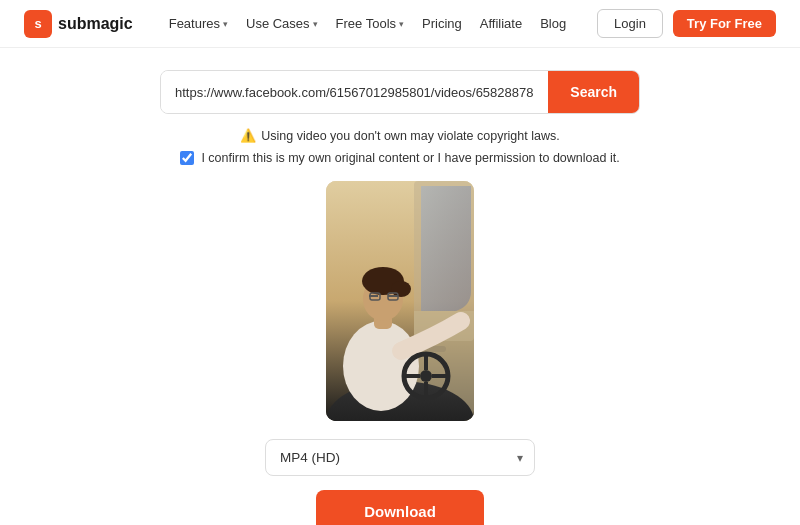 This screenshot has width=800, height=525. I want to click on login-button: Login, so click(630, 24).